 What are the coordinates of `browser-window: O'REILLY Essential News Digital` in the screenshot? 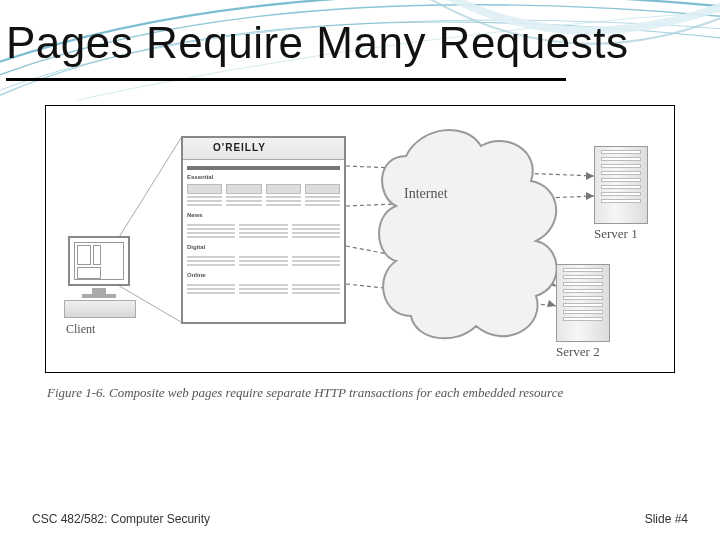 It's located at (264, 230).